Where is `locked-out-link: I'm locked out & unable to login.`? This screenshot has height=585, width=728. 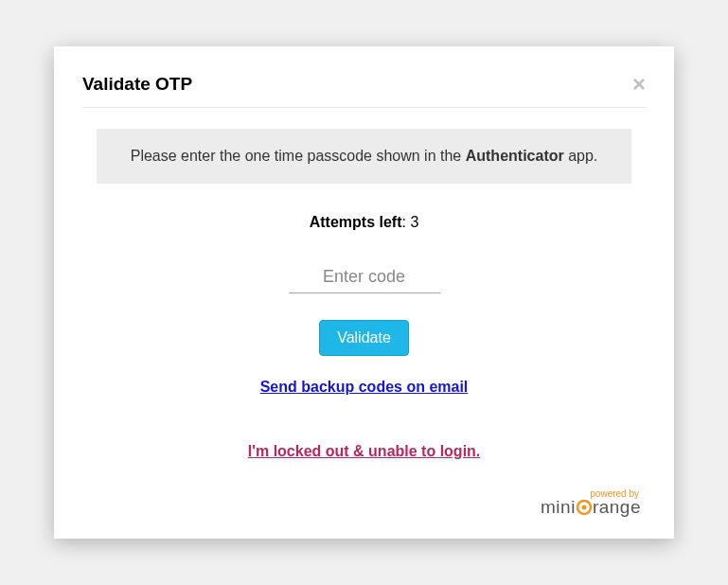
locked-out-link: I'm locked out & unable to login. is located at coordinates (364, 451).